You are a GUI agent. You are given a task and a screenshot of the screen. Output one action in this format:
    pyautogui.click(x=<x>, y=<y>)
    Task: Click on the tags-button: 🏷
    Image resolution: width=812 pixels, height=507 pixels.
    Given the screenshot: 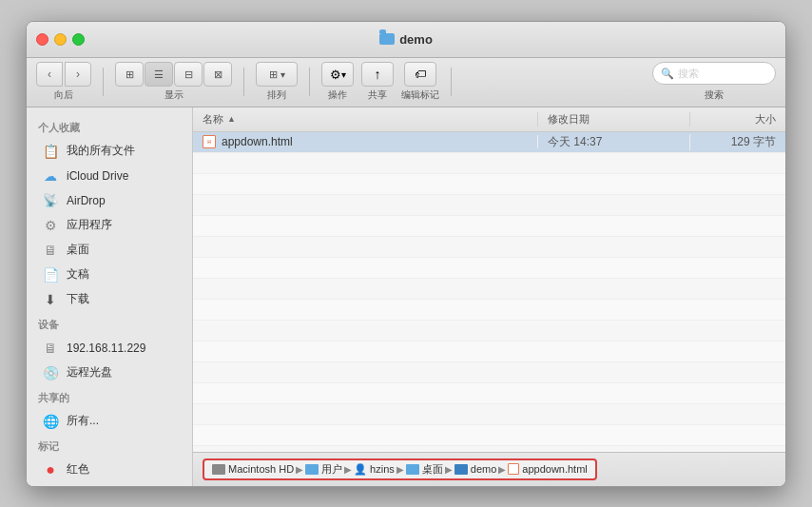 What is the action you would take?
    pyautogui.click(x=420, y=74)
    